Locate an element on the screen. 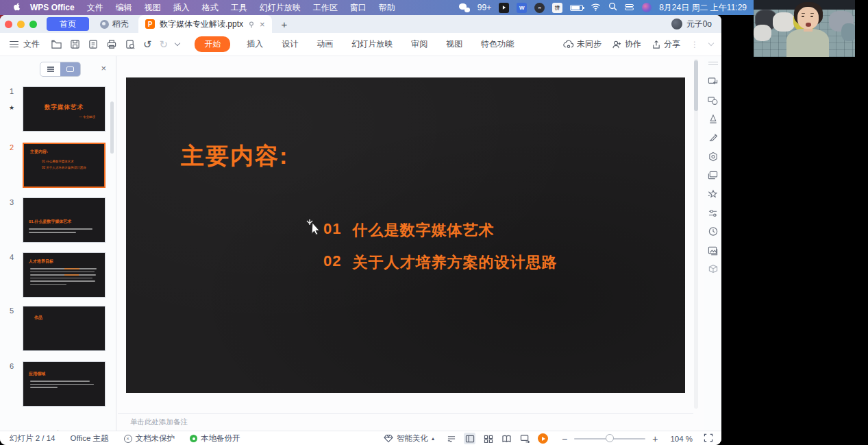 This screenshot has width=868, height=445. menu-file: 文件 is located at coordinates (95, 8).